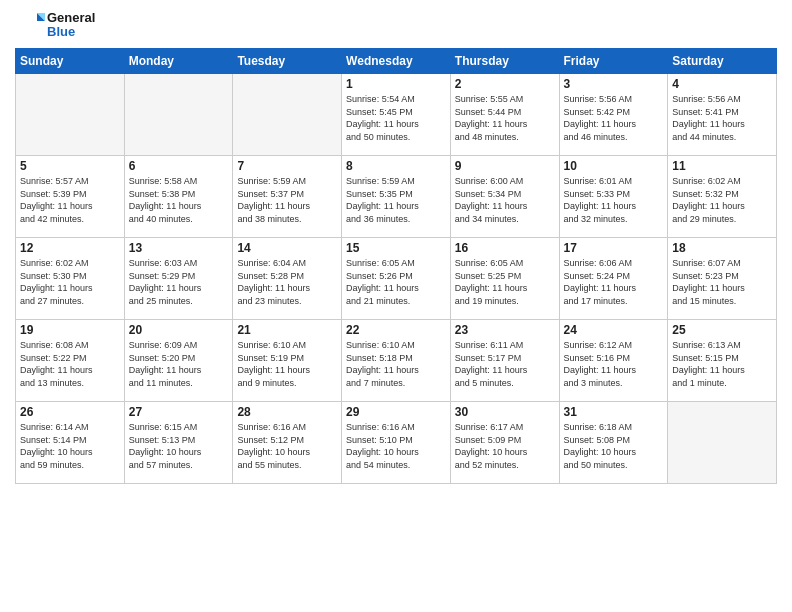  What do you see at coordinates (70, 282) in the screenshot?
I see `day-info: Sunrise: 6:02 AM Sunset: 5:30 PM Dayligh…` at bounding box center [70, 282].